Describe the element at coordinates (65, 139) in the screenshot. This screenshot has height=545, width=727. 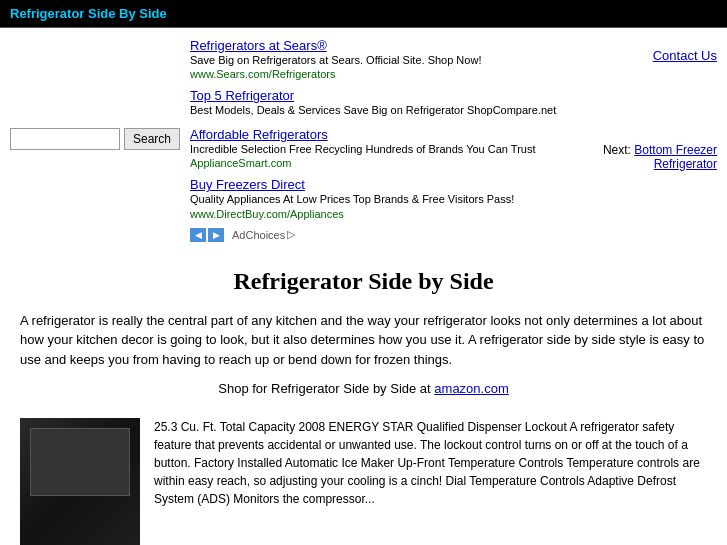
I see `search-input` at that location.